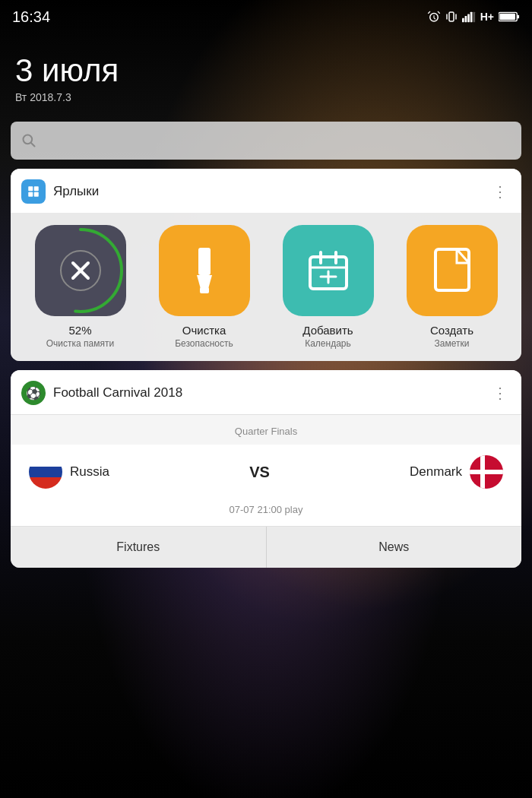 The image size is (532, 798). What do you see at coordinates (266, 71) in the screenshot?
I see `date-main: 3 июля` at bounding box center [266, 71].